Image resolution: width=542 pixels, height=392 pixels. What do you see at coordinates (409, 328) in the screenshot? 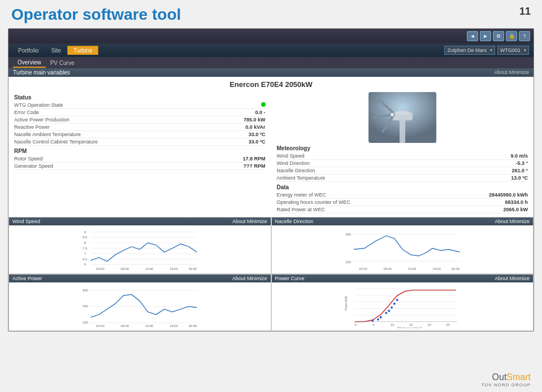
I see `svg-text: Wind speed [m/s]` at bounding box center [409, 328].